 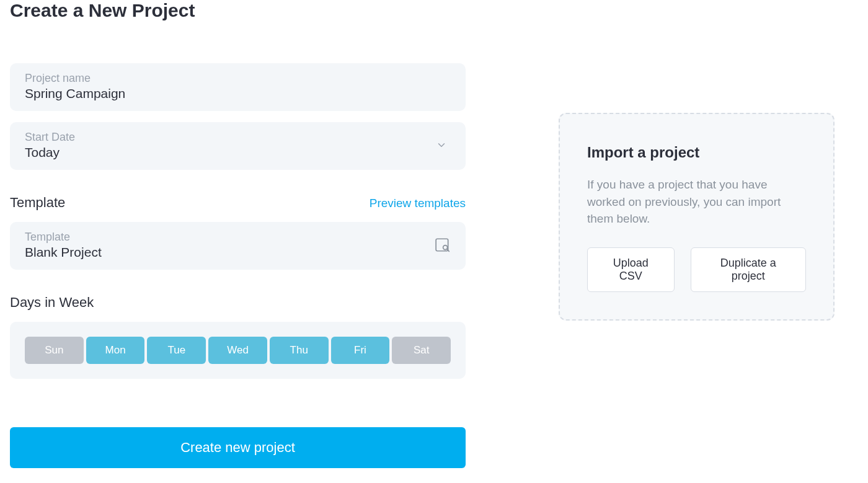 What do you see at coordinates (55, 350) in the screenshot?
I see `day-sun: Sun` at bounding box center [55, 350].